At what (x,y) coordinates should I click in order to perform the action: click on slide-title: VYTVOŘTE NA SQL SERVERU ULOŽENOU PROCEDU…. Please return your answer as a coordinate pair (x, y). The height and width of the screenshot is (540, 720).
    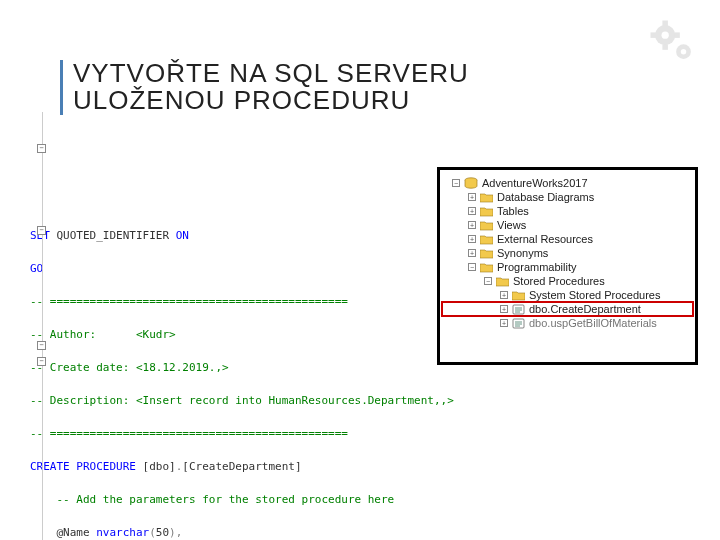
    Looking at the image, I should click on (264, 88).